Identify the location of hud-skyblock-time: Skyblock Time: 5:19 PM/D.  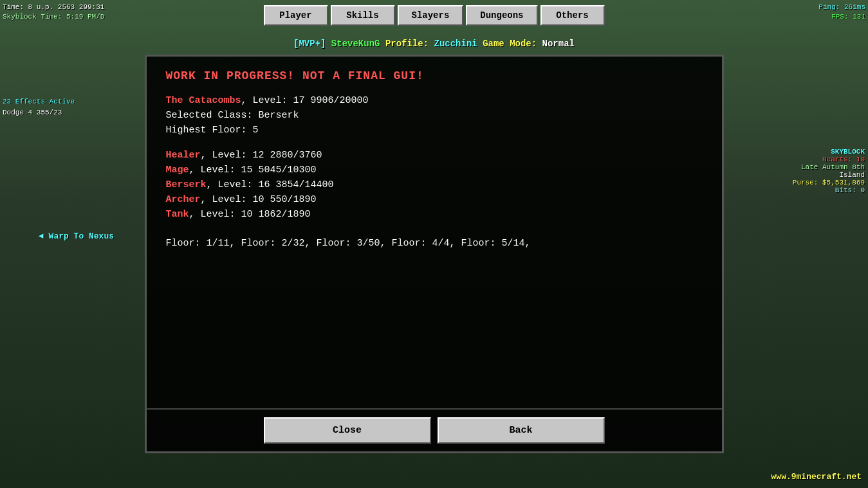
(53, 17).